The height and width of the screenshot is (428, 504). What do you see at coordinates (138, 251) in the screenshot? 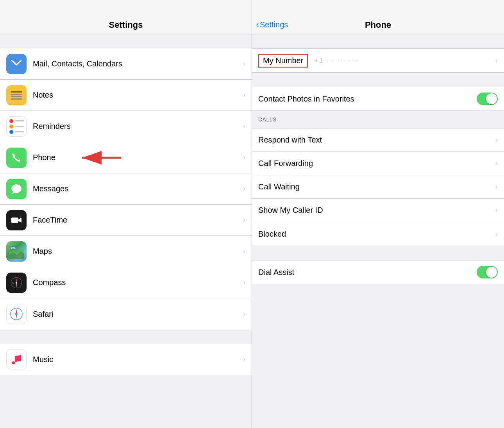
I see `maps-label: Maps` at bounding box center [138, 251].